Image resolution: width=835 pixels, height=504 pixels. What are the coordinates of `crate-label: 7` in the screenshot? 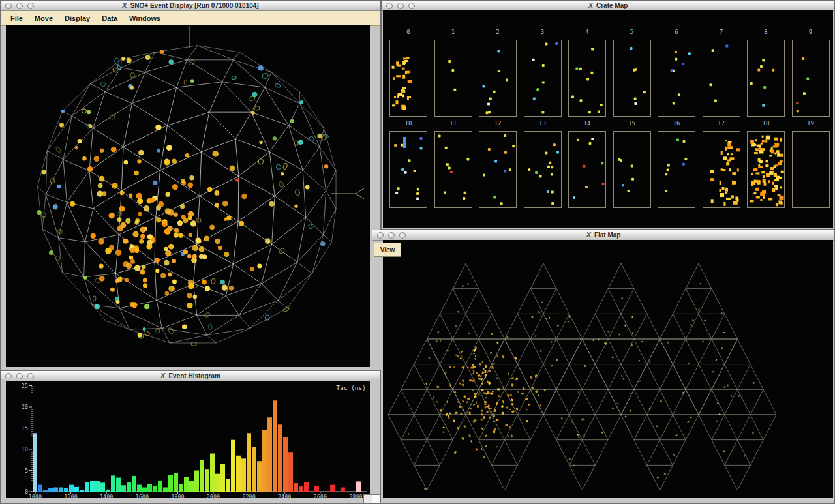 It's located at (721, 32).